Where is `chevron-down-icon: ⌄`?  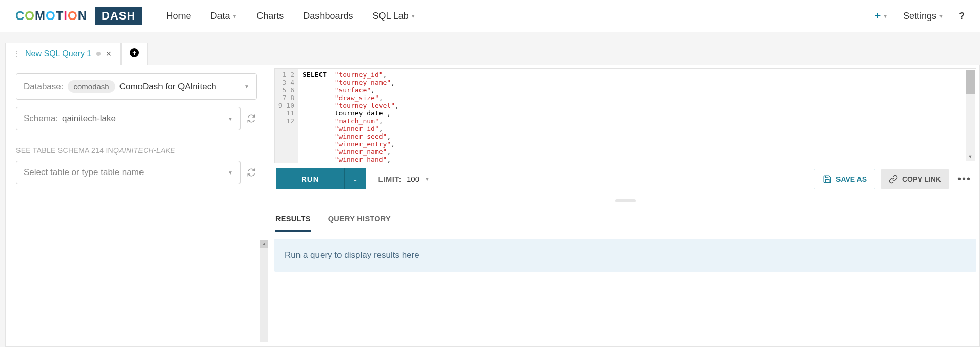 chevron-down-icon: ⌄ is located at coordinates (355, 179).